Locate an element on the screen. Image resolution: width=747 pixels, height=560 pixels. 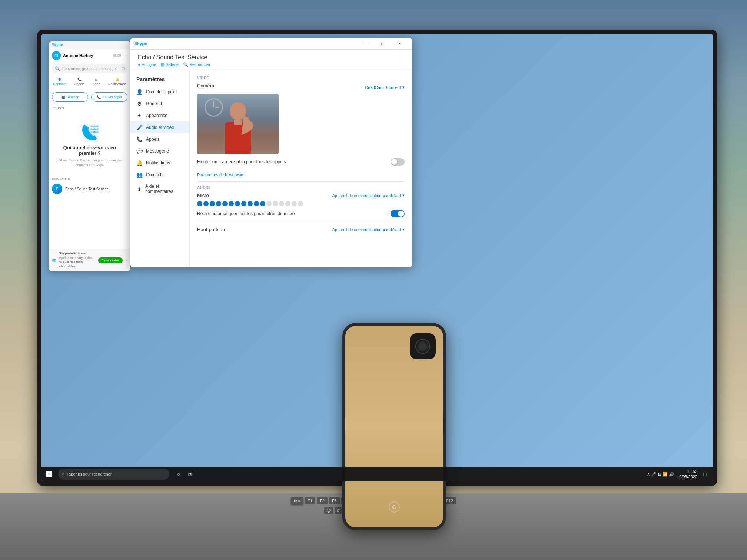
skype-center-subtitle: Utilisez l'option Rechercher pour trouve… is located at coordinates (90, 163).